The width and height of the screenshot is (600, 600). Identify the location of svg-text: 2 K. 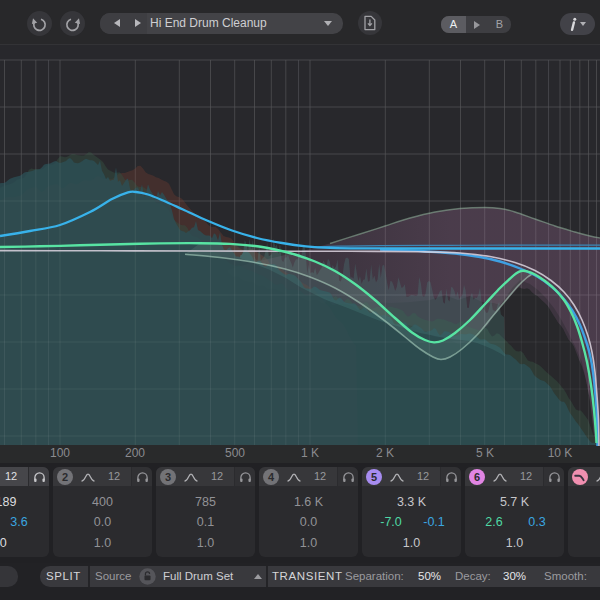
(385, 453).